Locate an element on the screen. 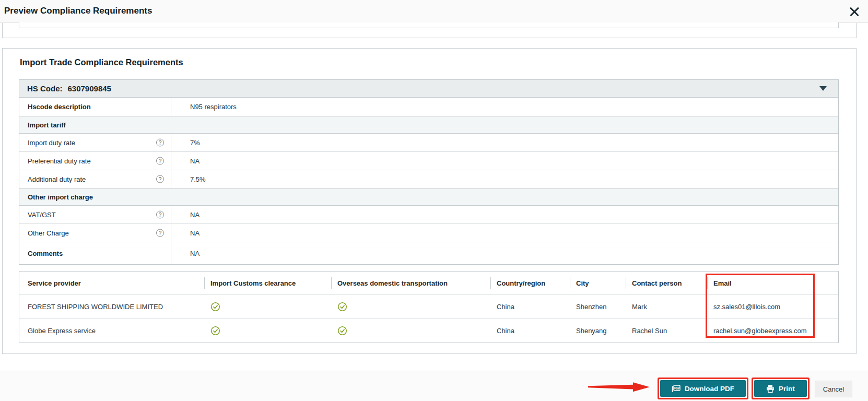 The height and width of the screenshot is (401, 868). table-header-row: Service provider Import Customs clearanc… is located at coordinates (429, 283).